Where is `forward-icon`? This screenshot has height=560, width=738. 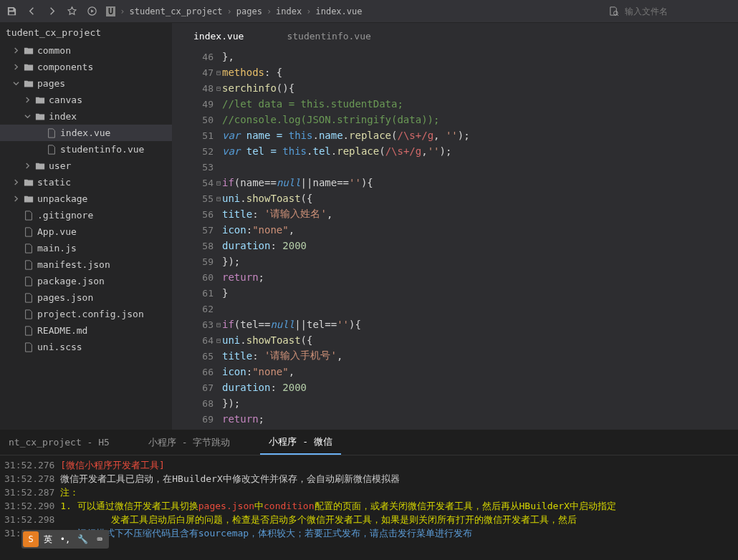 forward-icon is located at coordinates (52, 11).